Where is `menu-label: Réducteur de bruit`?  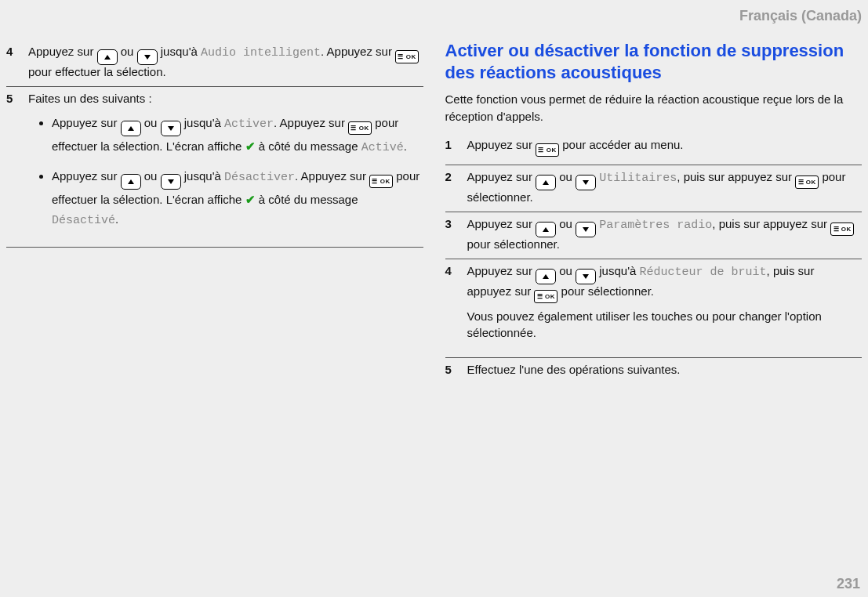
menu-label: Réducteur de bruit is located at coordinates (703, 273).